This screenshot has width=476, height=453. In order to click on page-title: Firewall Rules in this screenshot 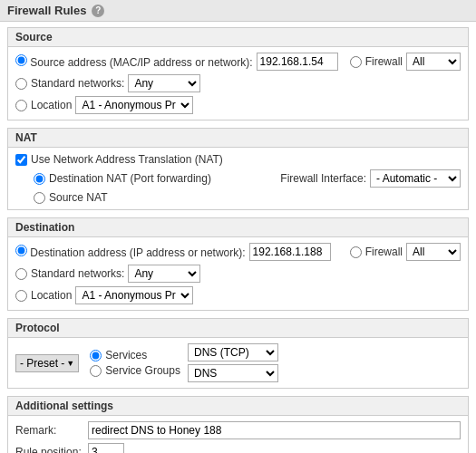, I will do `click(47, 11)`.